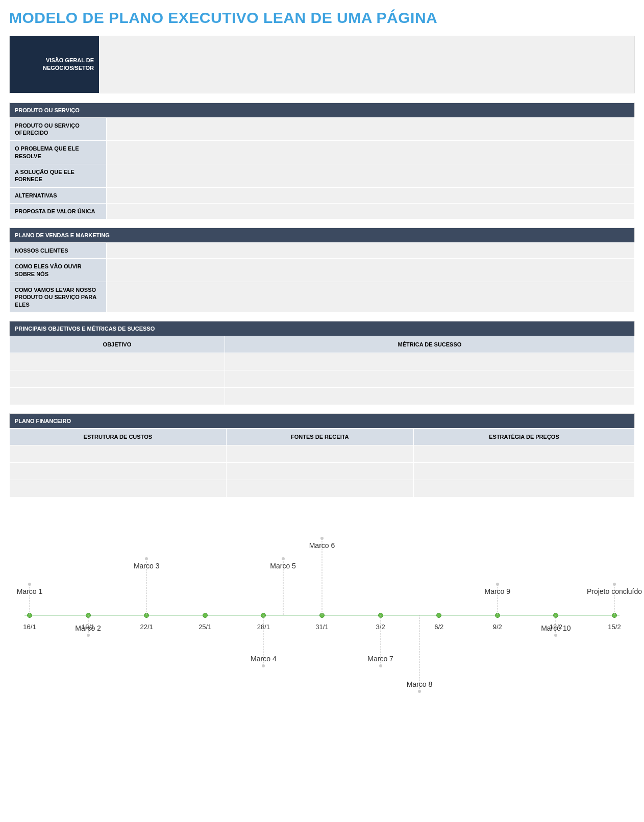  What do you see at coordinates (366, 64) in the screenshot?
I see `overview-content` at bounding box center [366, 64].